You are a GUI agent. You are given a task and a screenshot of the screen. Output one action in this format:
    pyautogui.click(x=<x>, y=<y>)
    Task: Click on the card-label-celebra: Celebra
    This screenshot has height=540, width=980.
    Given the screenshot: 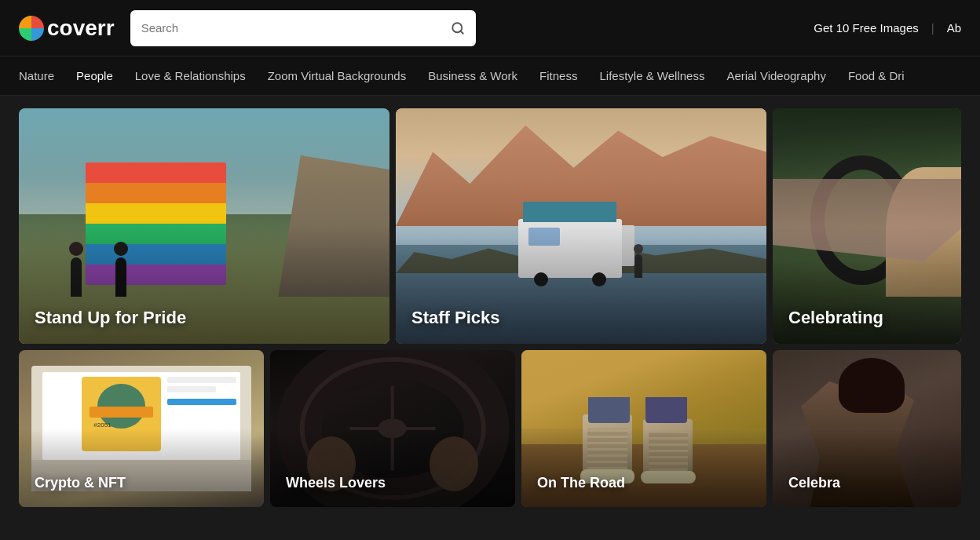 What is the action you would take?
    pyautogui.click(x=814, y=483)
    